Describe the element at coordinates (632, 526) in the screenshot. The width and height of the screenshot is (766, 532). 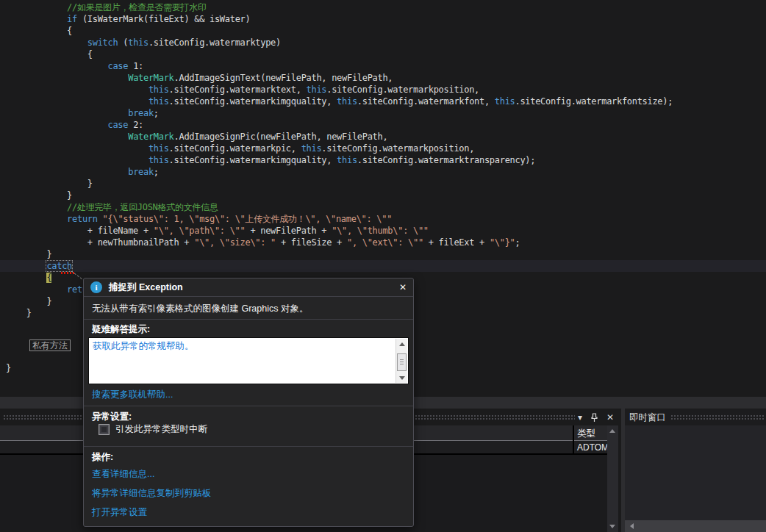
I see `scroll-left-arrow-icon` at that location.